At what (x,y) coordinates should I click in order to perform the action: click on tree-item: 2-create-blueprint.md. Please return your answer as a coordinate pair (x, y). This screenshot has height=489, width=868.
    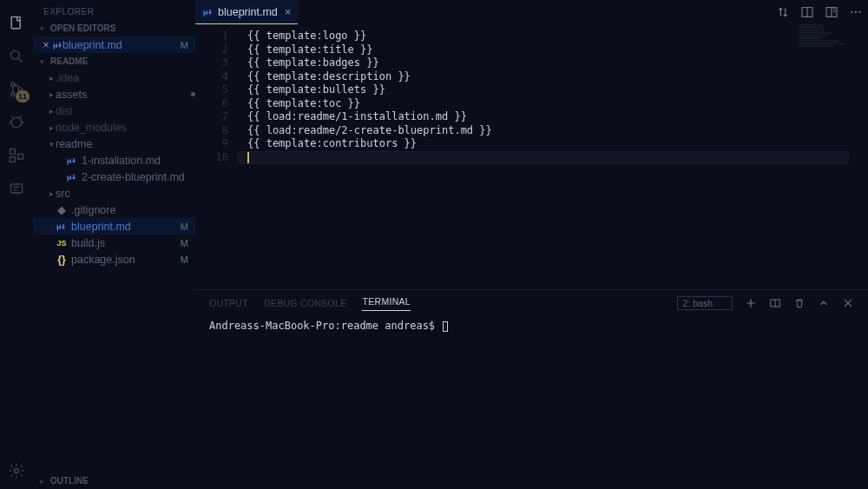
    Looking at the image, I should click on (115, 177).